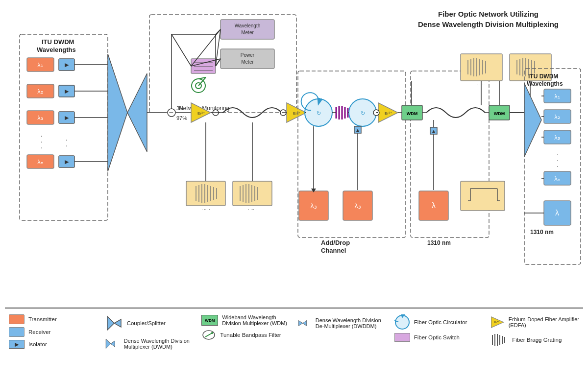  What do you see at coordinates (43, 319) in the screenshot?
I see `transmitter-label: Transmitter` at bounding box center [43, 319].